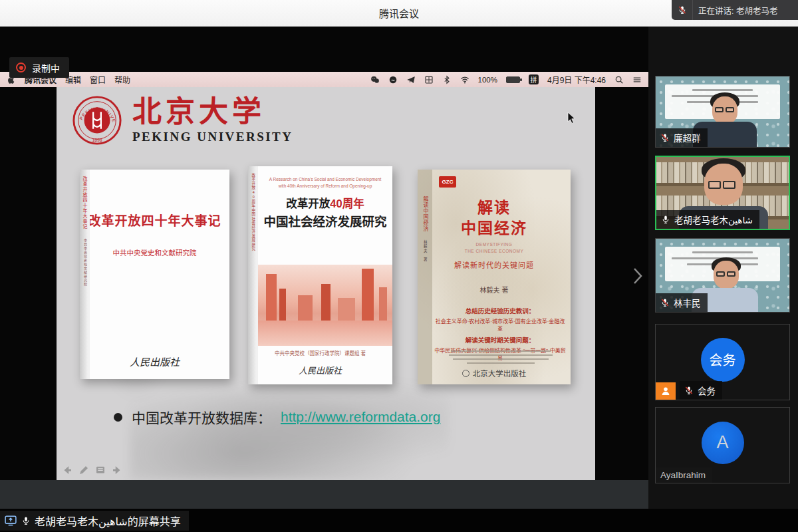 This screenshot has width=798, height=532. What do you see at coordinates (325, 221) in the screenshot?
I see `book2-title-line2: 中国社会经济发展研究` at bounding box center [325, 221].